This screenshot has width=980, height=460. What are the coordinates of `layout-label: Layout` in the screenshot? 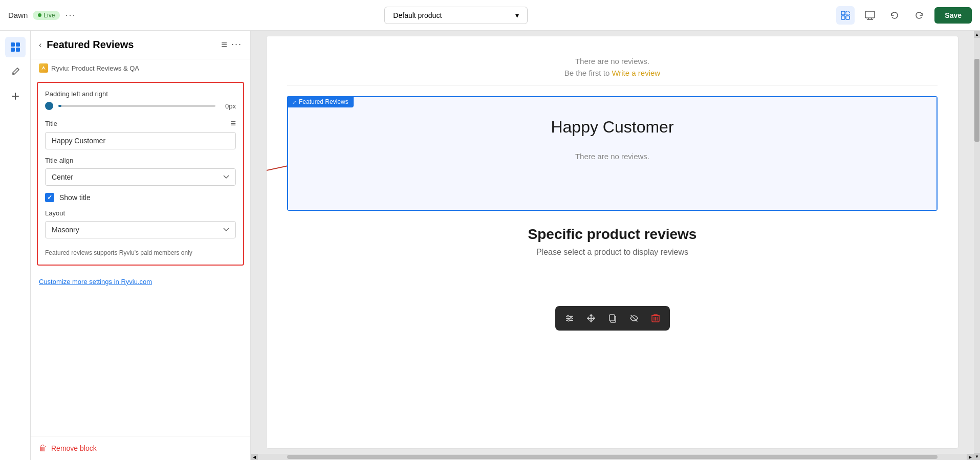 It's located at (140, 213).